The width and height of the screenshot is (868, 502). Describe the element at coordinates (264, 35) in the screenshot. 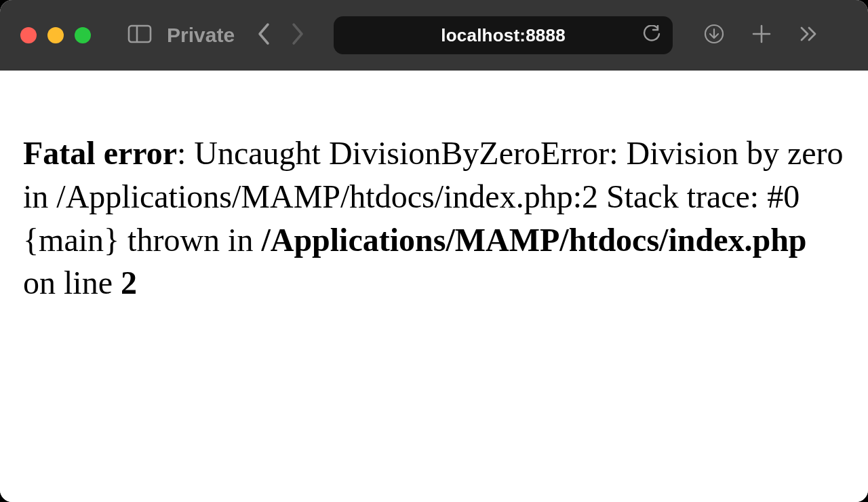

I see `chevron-left-icon` at that location.